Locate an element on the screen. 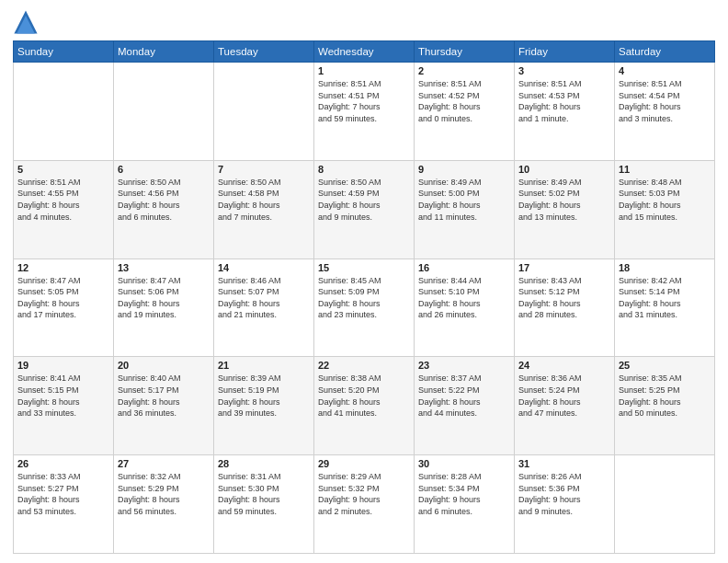  calendar-cell: 13Sunrise: 8:47 AM Sunset: 5:06 PM Dayli… is located at coordinates (164, 307).